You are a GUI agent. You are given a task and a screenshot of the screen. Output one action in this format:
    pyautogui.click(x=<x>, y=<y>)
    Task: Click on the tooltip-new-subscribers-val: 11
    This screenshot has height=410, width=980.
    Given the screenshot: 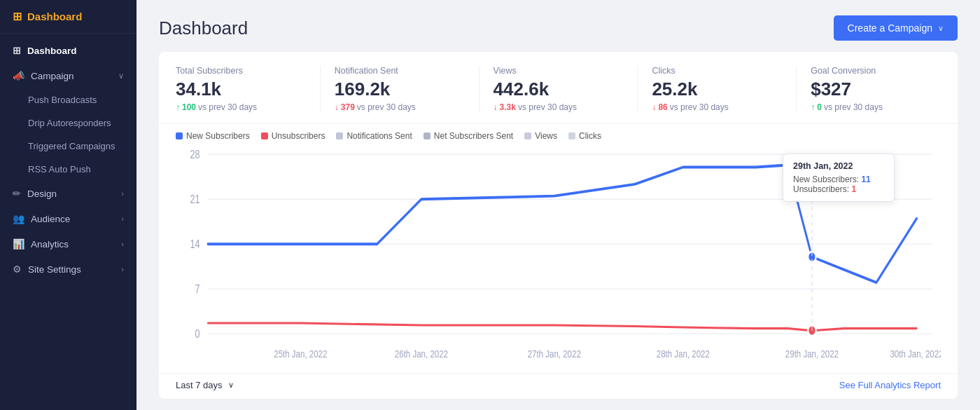 What is the action you would take?
    pyautogui.click(x=865, y=179)
    